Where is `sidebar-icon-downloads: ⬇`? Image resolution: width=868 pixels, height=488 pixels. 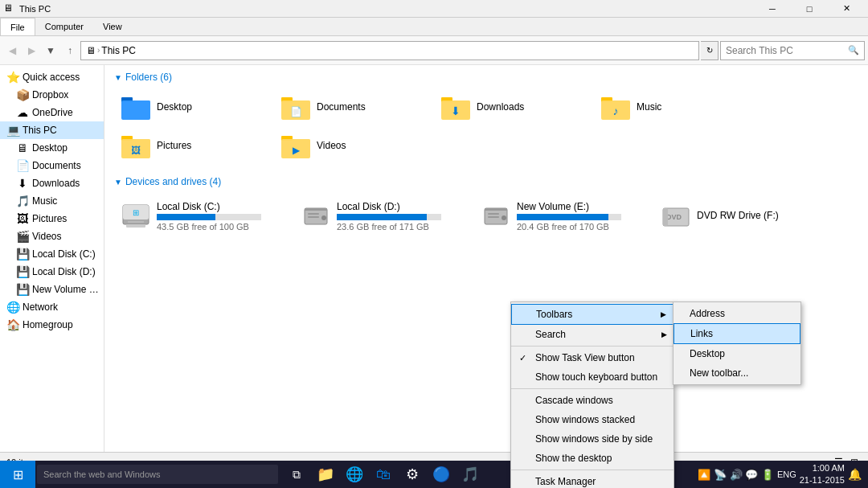
sidebar-icon-downloads: ⬇ is located at coordinates (23, 183).